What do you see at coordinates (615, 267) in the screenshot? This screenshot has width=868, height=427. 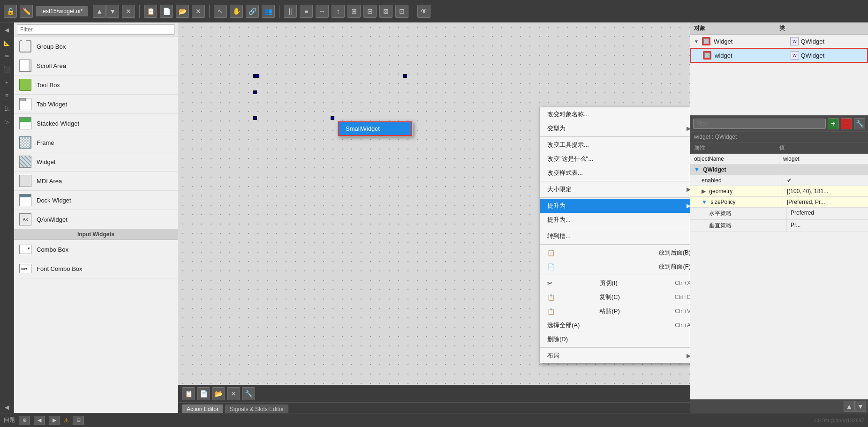 I see `context-menu-bring-front: 📄 放到前面(F)` at bounding box center [615, 267].